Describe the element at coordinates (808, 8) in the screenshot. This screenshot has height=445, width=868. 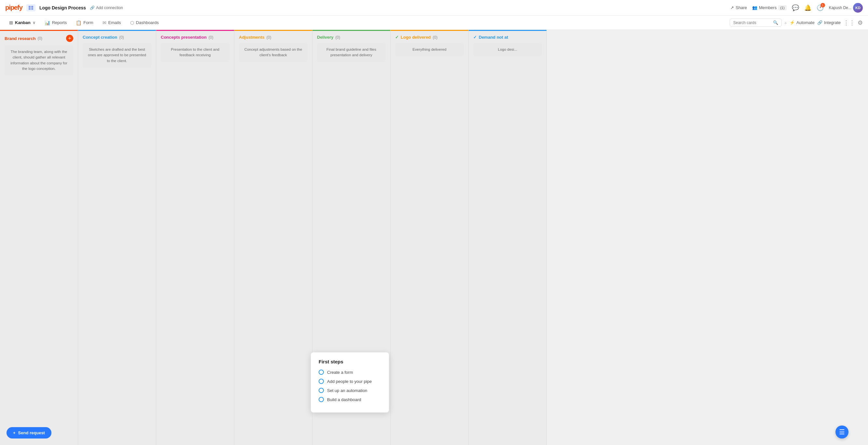
I see `bell-icon: 🔔` at that location.